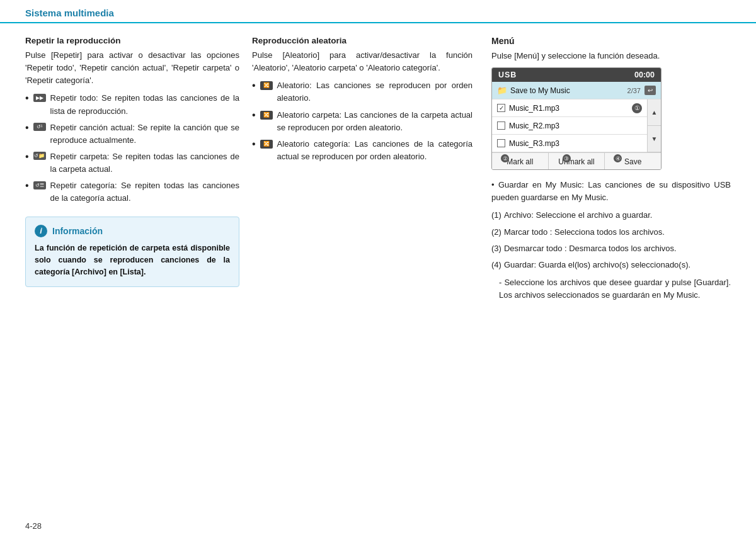 This screenshot has height=542, width=756. What do you see at coordinates (132, 68) in the screenshot?
I see `section-repeat-body: Pulse [Repetir] para activar o desactiva…` at bounding box center [132, 68].